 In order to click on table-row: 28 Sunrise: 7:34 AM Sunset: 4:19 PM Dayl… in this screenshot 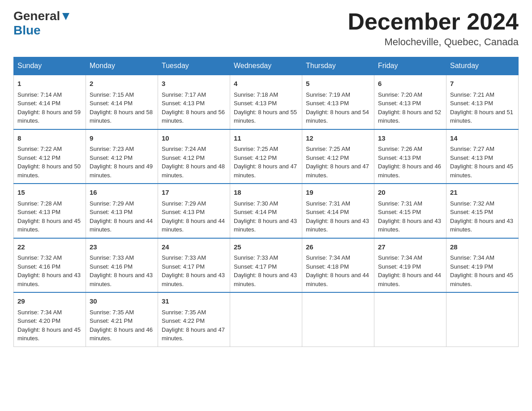, I will do `click(483, 265)`.